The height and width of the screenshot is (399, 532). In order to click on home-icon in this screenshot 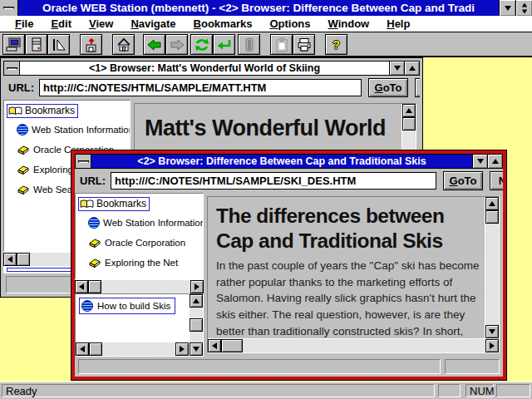, I will do `click(124, 45)`.